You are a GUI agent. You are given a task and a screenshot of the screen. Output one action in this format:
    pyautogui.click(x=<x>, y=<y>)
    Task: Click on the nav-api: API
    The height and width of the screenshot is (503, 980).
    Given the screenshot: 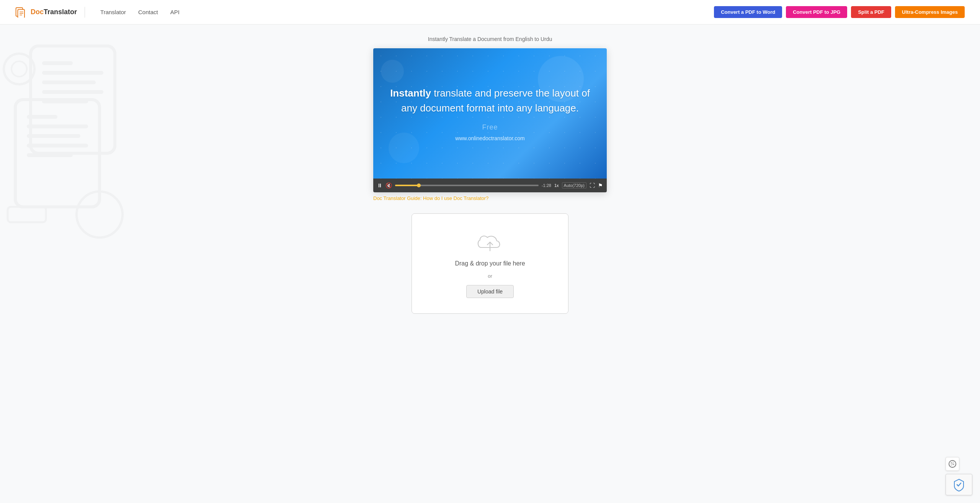 What is the action you would take?
    pyautogui.click(x=175, y=12)
    